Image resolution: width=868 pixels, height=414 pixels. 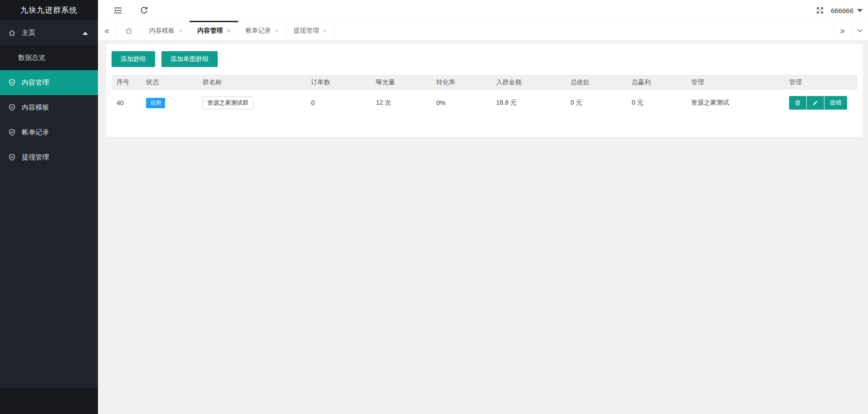 What do you see at coordinates (528, 103) in the screenshot?
I see `cell-join-amount: 18.8 元` at bounding box center [528, 103].